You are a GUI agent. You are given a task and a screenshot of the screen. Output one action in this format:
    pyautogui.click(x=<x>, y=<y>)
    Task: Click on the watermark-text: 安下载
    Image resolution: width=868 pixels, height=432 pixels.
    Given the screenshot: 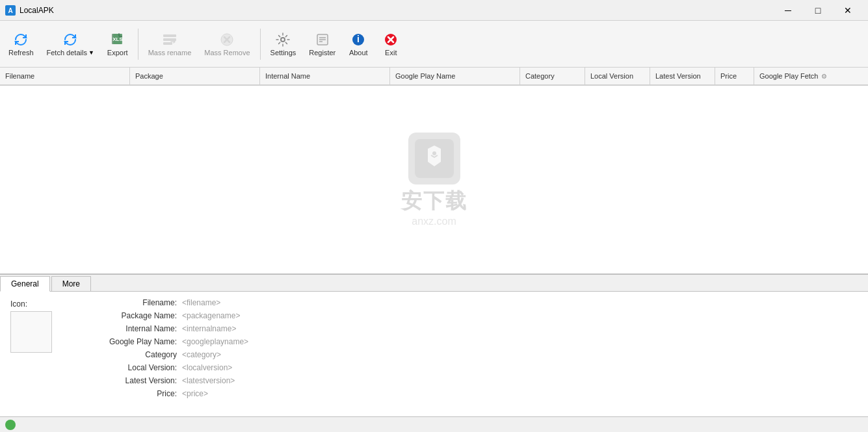 What is the action you would take?
    pyautogui.click(x=434, y=201)
    